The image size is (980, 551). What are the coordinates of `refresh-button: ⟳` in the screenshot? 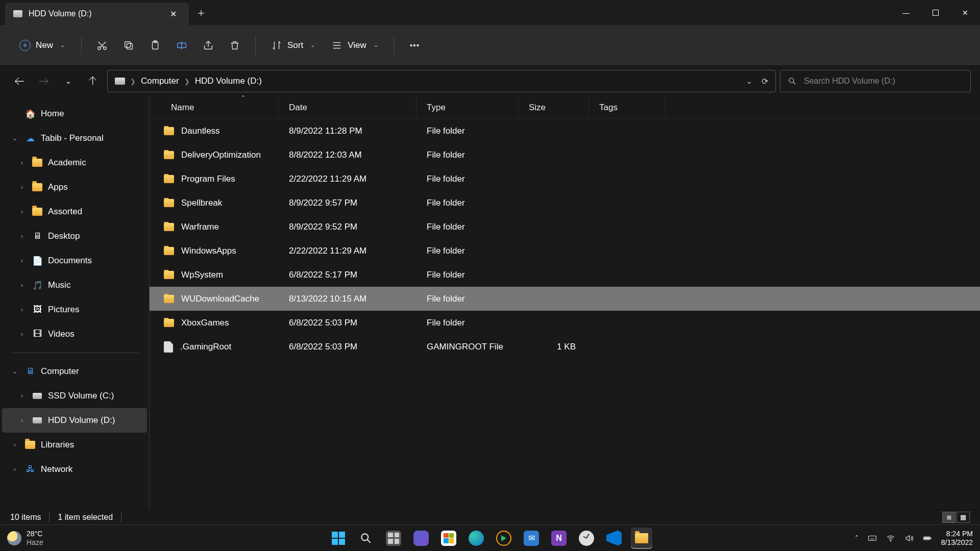 It's located at (765, 82).